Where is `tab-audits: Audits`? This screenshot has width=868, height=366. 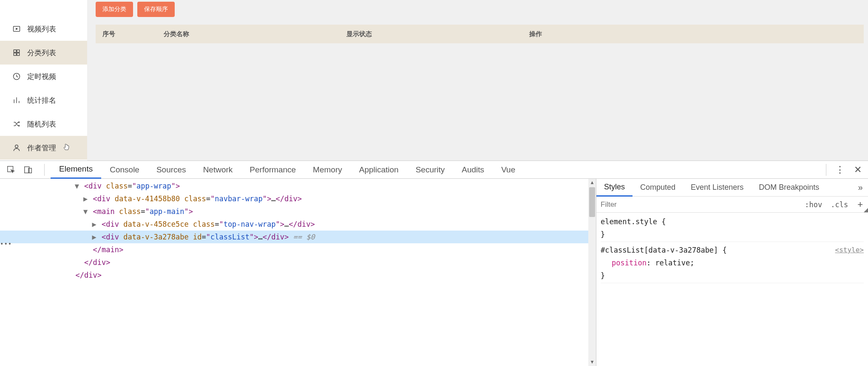
tab-audits: Audits is located at coordinates (473, 170).